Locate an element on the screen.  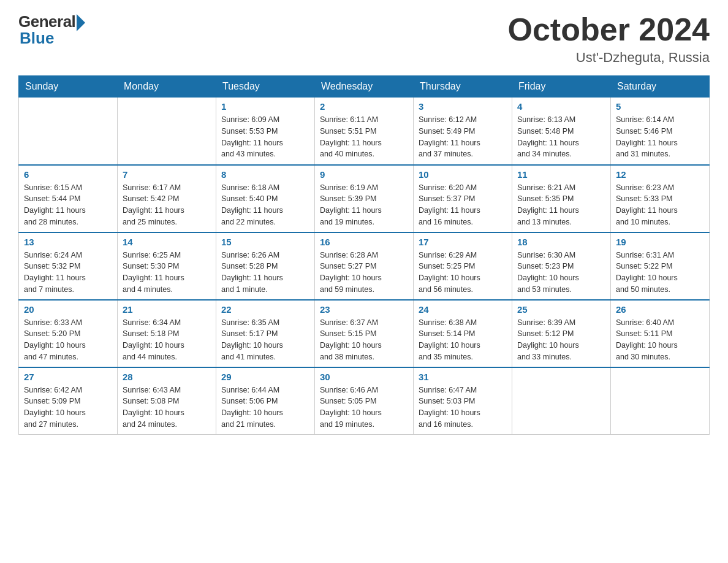
day-info: Sunrise: 6:12 AM Sunset: 5:49 PM Dayligh… is located at coordinates (463, 137).